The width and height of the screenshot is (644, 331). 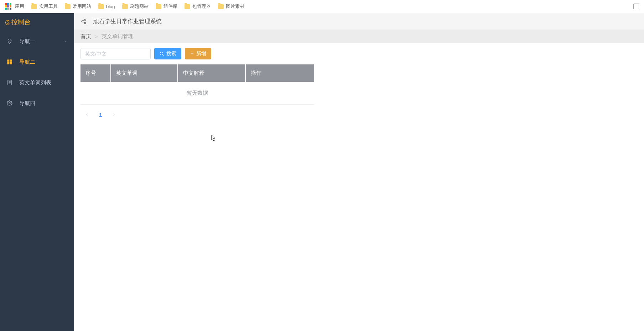 I want to click on bookmark-label: 包管理器, so click(x=202, y=6).